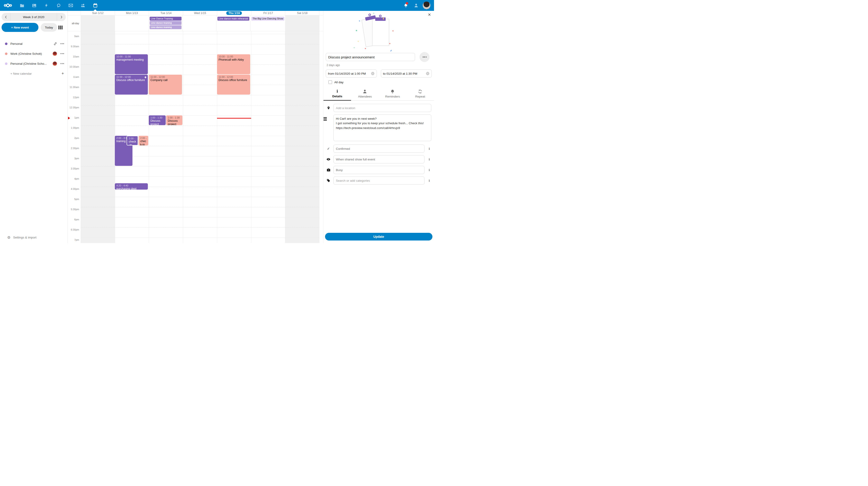  What do you see at coordinates (9, 237) in the screenshot?
I see `gear-icon: ⚙` at bounding box center [9, 237].